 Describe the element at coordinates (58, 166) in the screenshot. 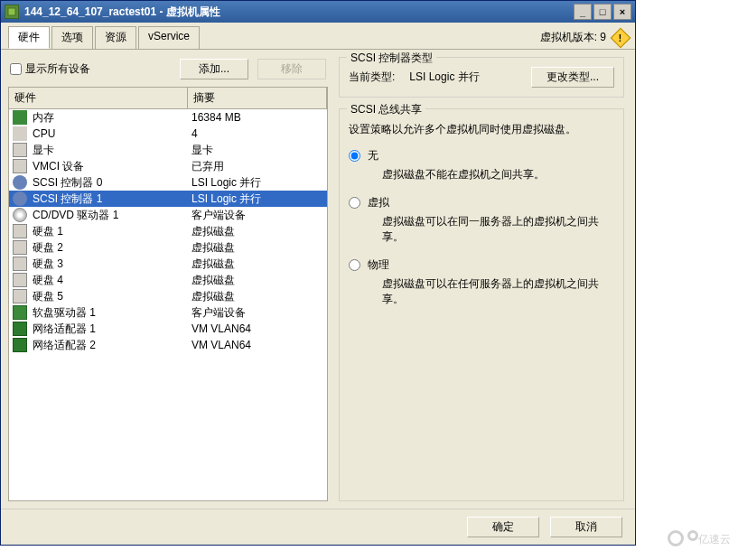

I see `hardware-name: VMCI 设备` at that location.